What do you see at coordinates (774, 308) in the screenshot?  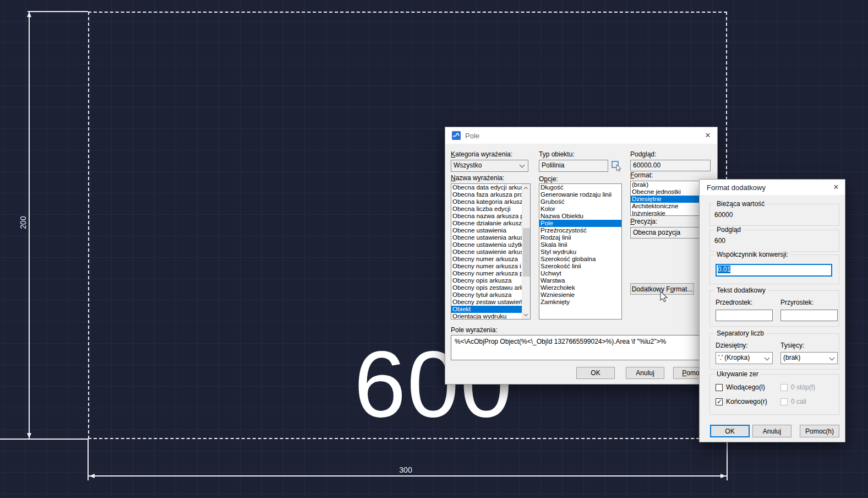 I see `additional-text-group: Tekst dodatkowy Przedrostek: Przyrostek:` at bounding box center [774, 308].